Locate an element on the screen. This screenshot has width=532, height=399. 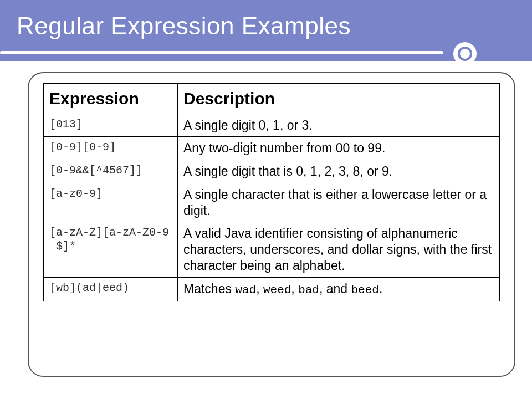
description-cell: A single digit 0, 1, or 3. is located at coordinates (339, 125).